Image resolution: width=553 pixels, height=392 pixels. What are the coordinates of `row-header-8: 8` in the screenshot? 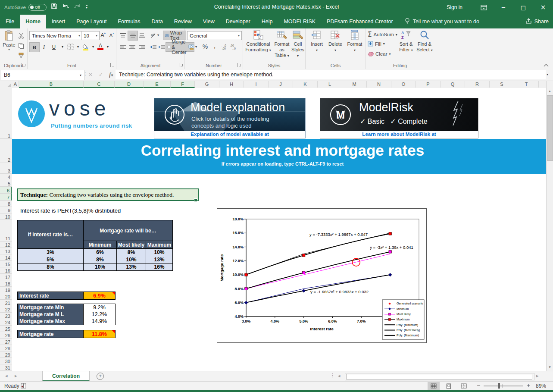 It's located at (6, 204).